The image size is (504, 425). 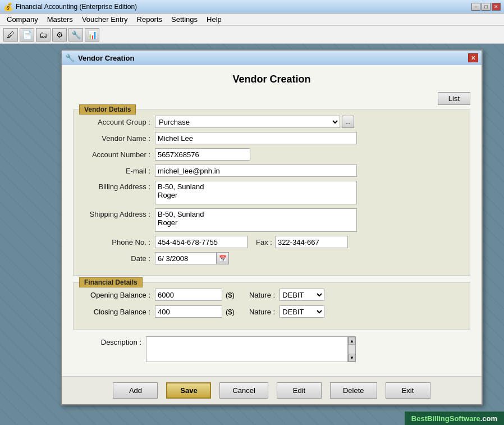 What do you see at coordinates (272, 390) in the screenshot?
I see `button-row: Add Save Cancel Edit Delete Exit` at bounding box center [272, 390].